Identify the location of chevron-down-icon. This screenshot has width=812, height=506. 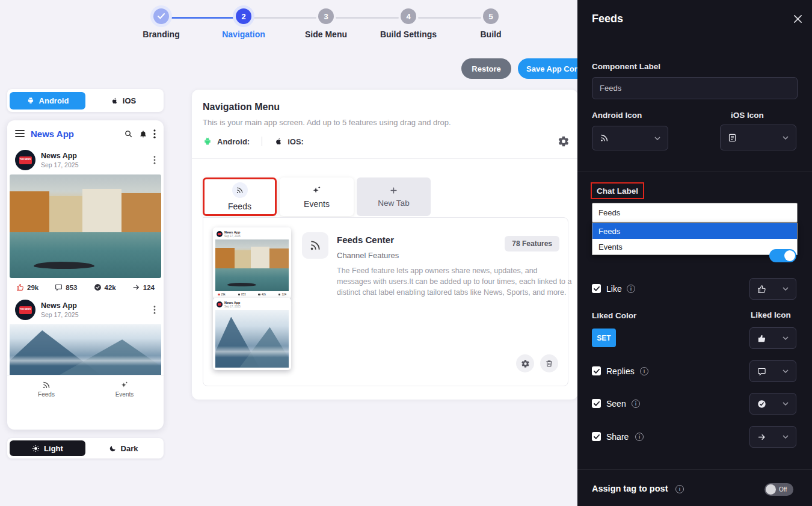
(786, 437).